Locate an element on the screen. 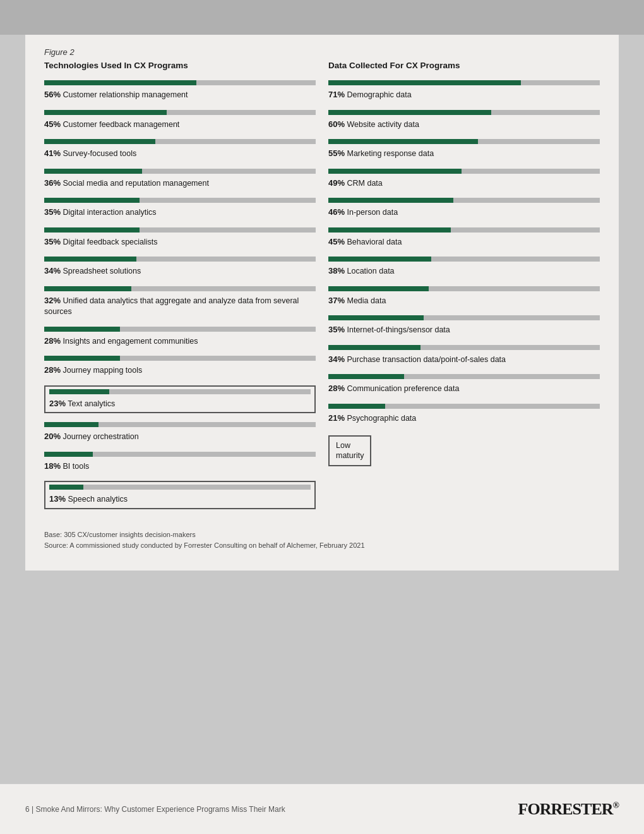  bar-label: 38% Location data is located at coordinates (464, 272).